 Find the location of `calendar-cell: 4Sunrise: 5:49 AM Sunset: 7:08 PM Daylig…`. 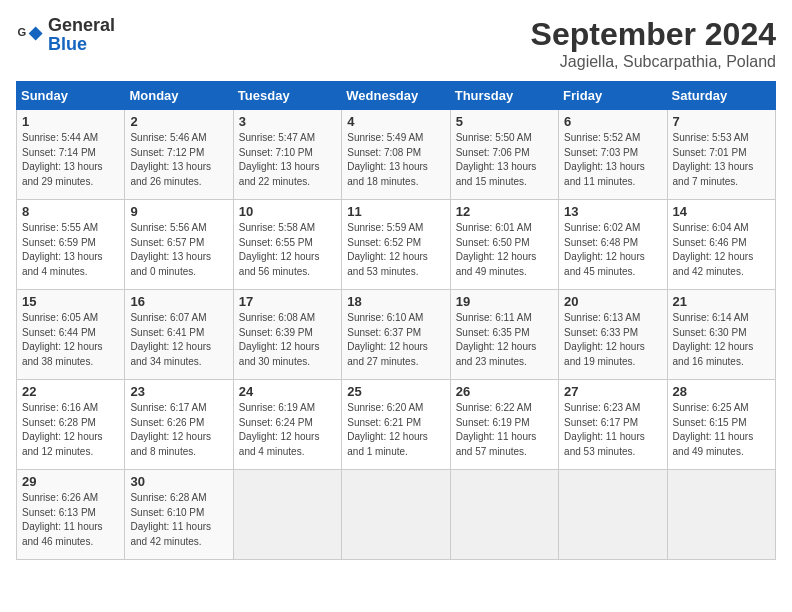

calendar-cell: 4Sunrise: 5:49 AM Sunset: 7:08 PM Daylig… is located at coordinates (396, 155).